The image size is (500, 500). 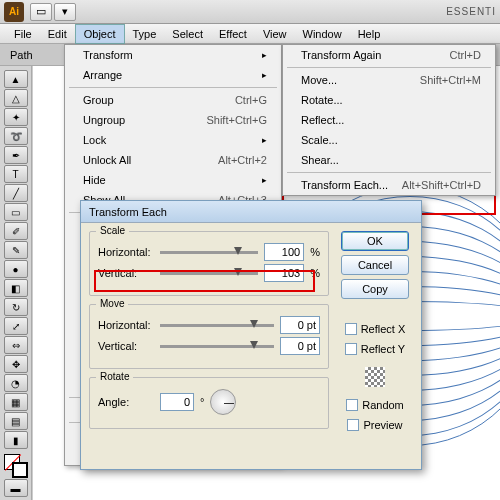 What do you see at coordinates (471, 12) in the screenshot?
I see `workspace-label: ESSENTI` at bounding box center [471, 12].